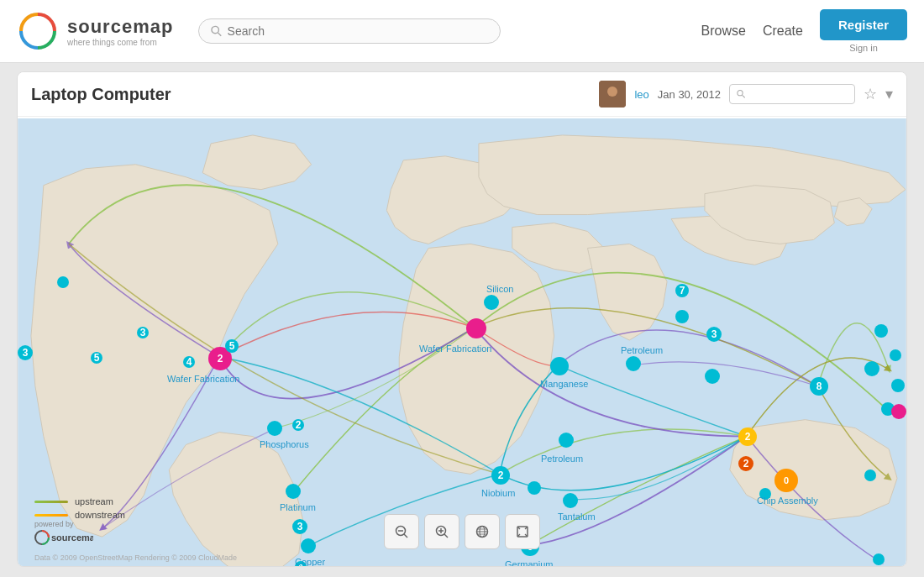 Image resolution: width=924 pixels, height=577 pixels. What do you see at coordinates (748, 437) in the screenshot?
I see `node-cluster-yellow: 2` at bounding box center [748, 437].